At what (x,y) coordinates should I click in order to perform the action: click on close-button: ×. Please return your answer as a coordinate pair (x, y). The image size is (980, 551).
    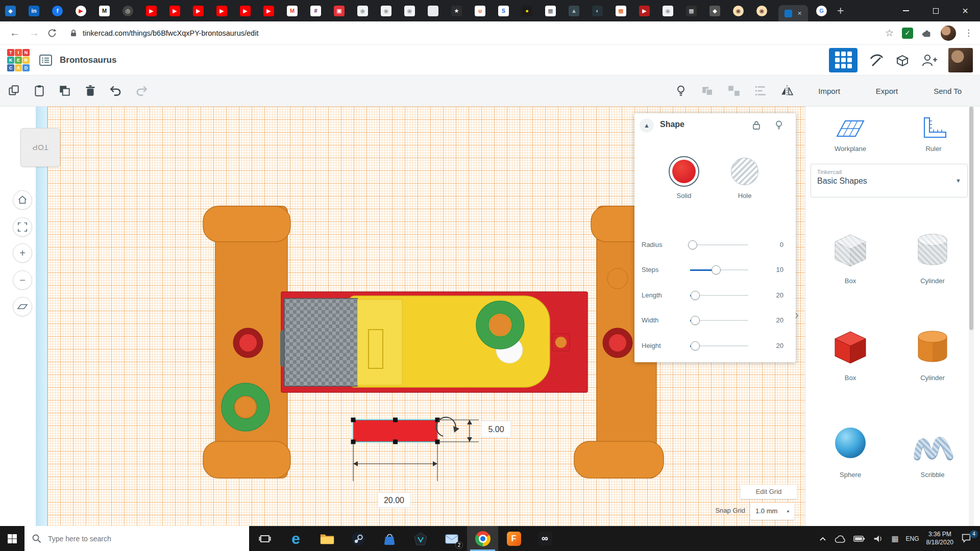
    Looking at the image, I should click on (965, 11).